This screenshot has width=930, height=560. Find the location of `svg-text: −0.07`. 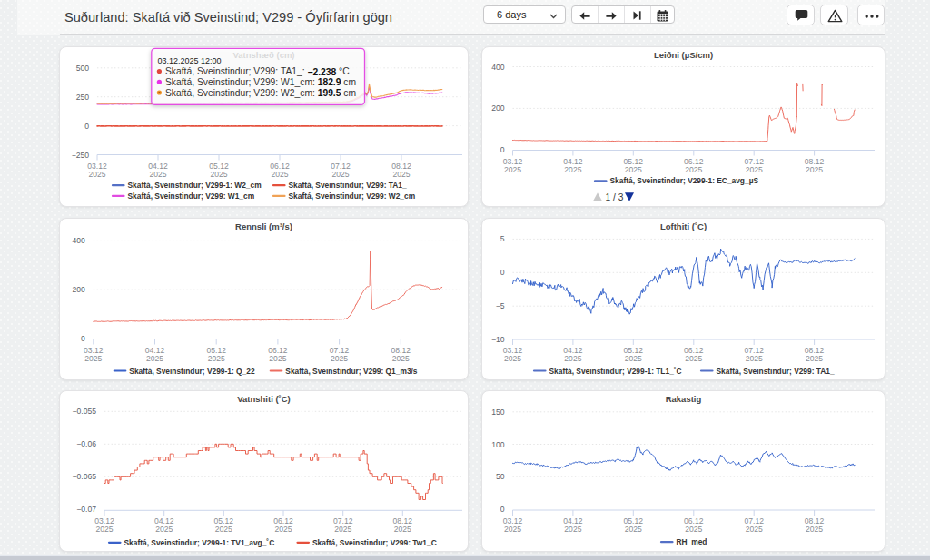

svg-text: −0.07 is located at coordinates (86, 509).